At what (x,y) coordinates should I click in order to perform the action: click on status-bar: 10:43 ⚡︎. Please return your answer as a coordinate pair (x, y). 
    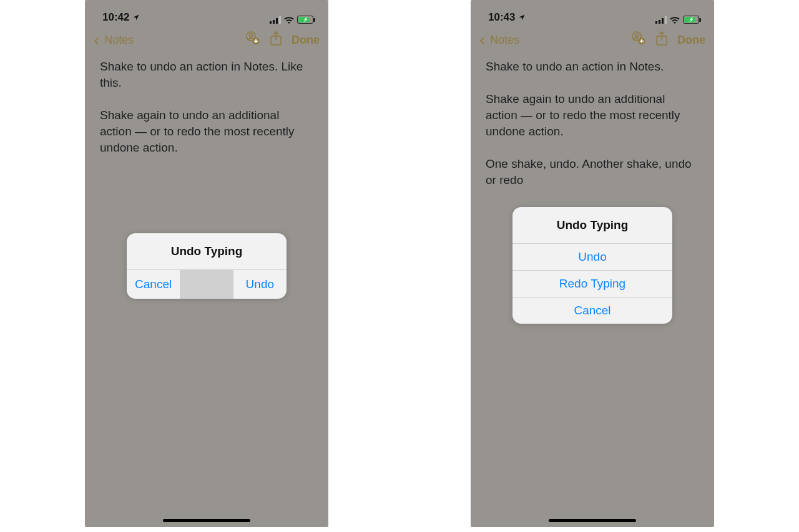
    Looking at the image, I should click on (592, 13).